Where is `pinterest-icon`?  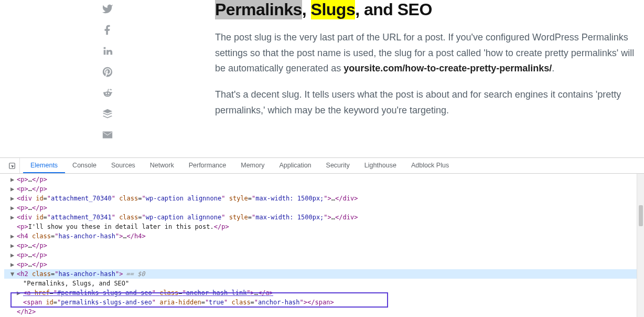
pinterest-icon is located at coordinates (108, 72).